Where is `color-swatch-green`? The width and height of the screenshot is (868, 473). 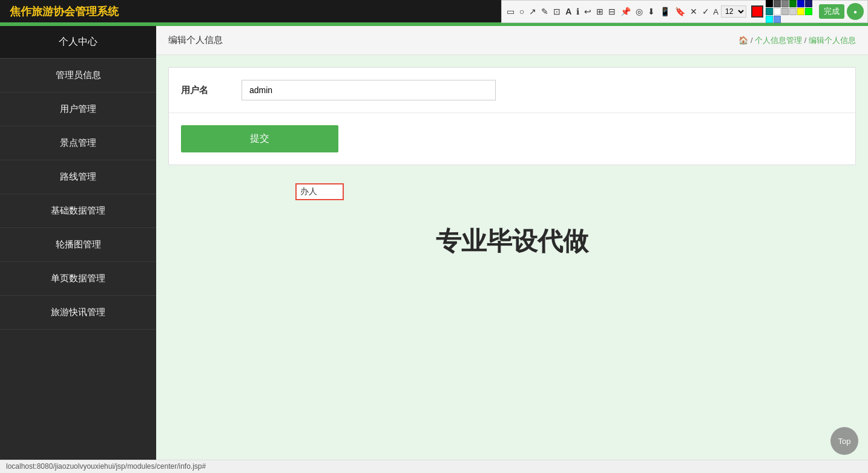
color-swatch-green is located at coordinates (793, 4).